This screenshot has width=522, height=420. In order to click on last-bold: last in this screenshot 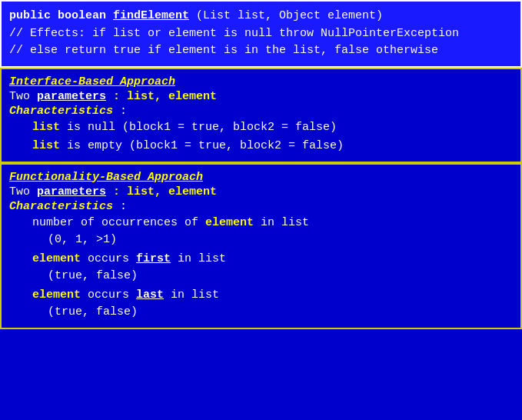, I will do `click(150, 295)`.